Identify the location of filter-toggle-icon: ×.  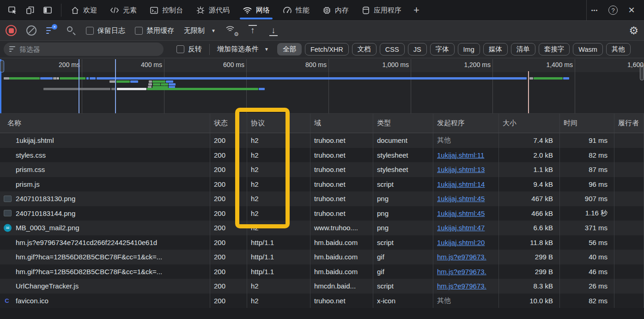
(51, 31).